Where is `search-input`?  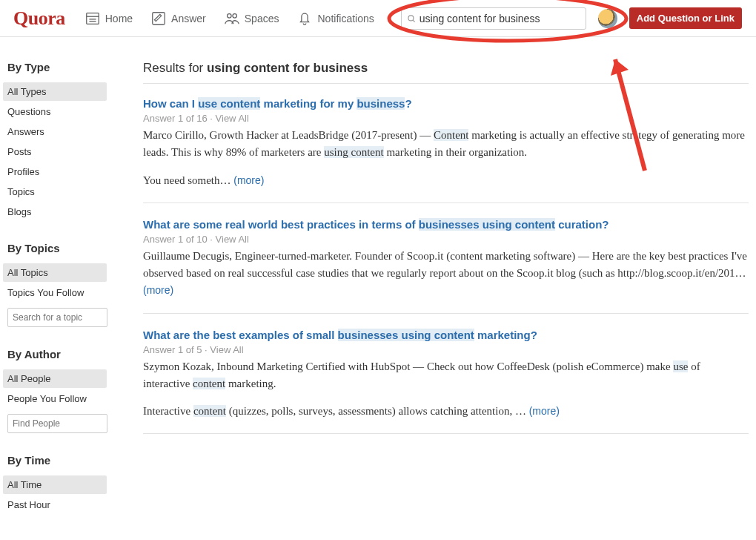
search-input is located at coordinates (499, 19).